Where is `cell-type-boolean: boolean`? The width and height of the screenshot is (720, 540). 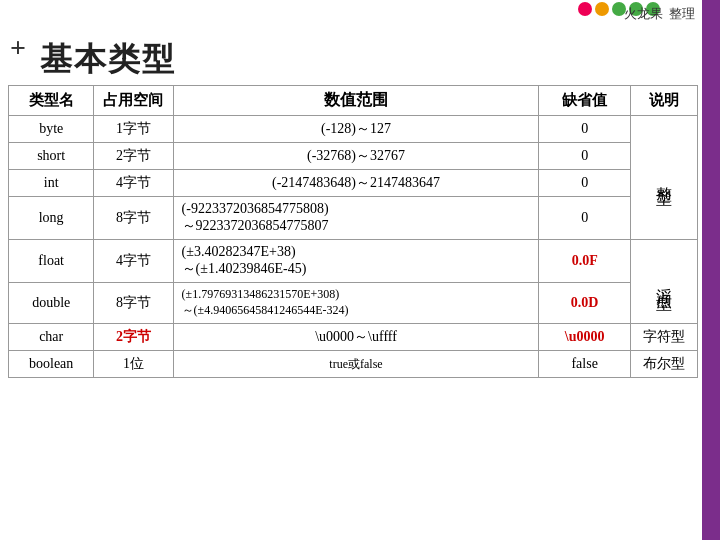 cell-type-boolean: boolean is located at coordinates (52, 364).